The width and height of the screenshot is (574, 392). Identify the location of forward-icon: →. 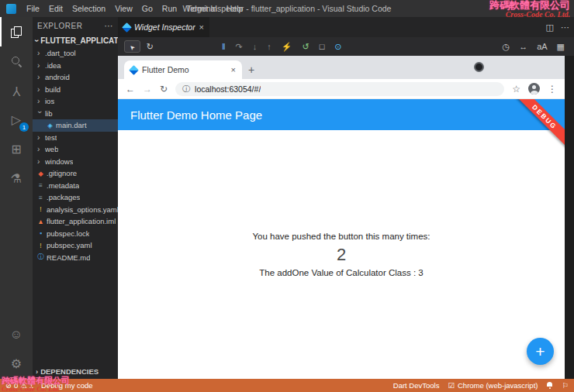
(147, 89).